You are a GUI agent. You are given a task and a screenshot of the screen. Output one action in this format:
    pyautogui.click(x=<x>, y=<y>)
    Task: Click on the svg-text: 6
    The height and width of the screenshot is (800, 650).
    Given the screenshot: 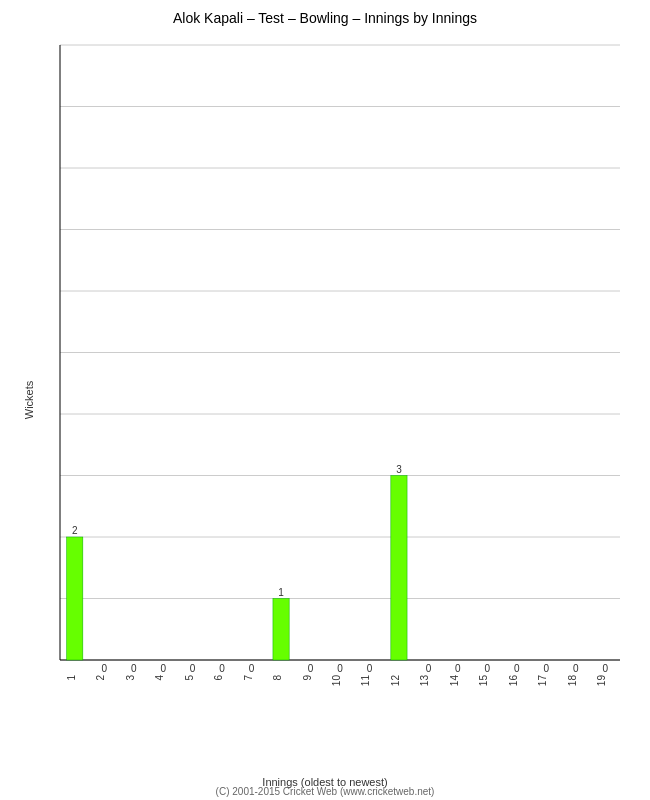 What is the action you would take?
    pyautogui.click(x=218, y=678)
    